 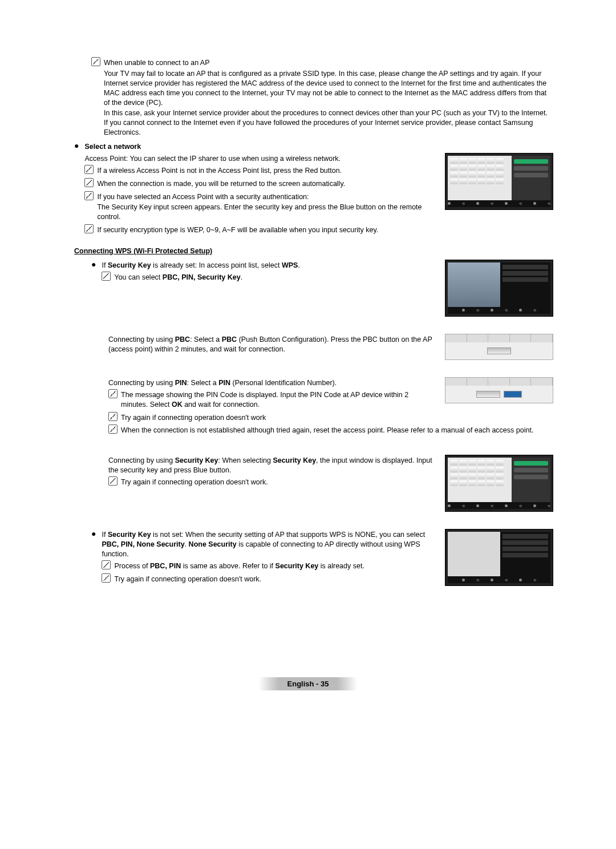 I want to click on note-text: Process of PBC, PIN is same as above. Re…, so click(x=239, y=566).